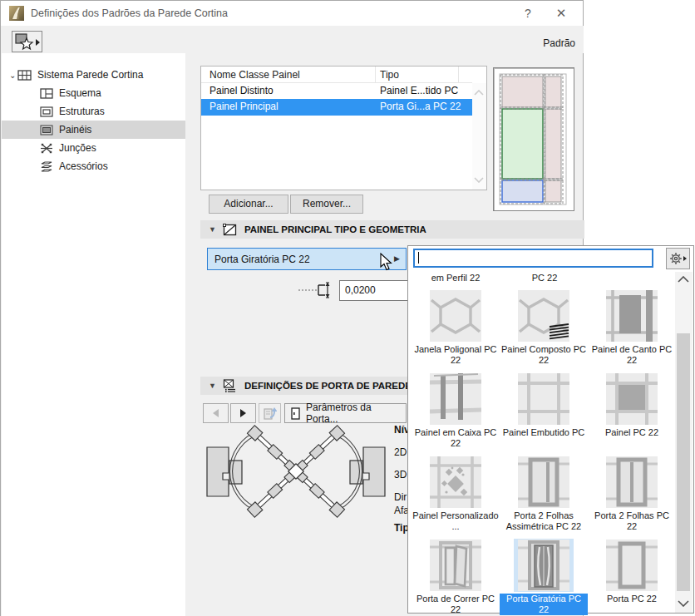 The width and height of the screenshot is (695, 616). Describe the element at coordinates (392, 229) in the screenshot. I see `section-header-panel-type-geometry: ▼ PAINEL PRINCIPAL TIPO E GEOMETRIA` at that location.